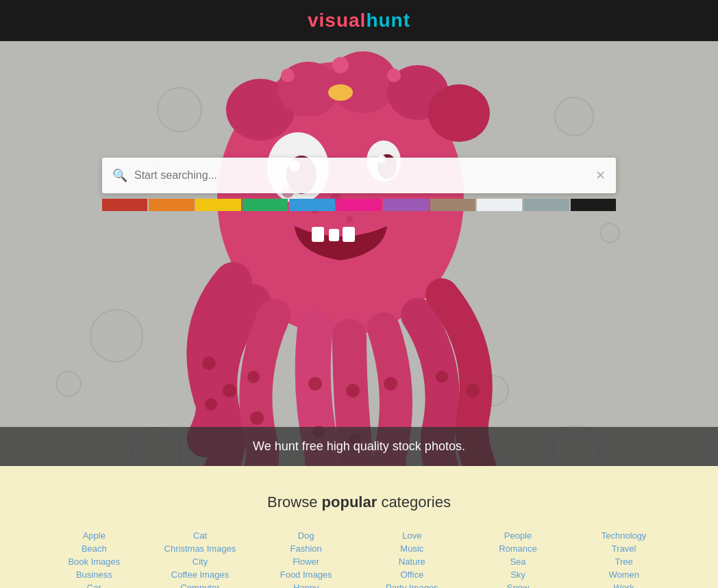 This screenshot has height=588, width=718. What do you see at coordinates (359, 184) in the screenshot?
I see `search-area: 🔍 ✕` at bounding box center [359, 184].